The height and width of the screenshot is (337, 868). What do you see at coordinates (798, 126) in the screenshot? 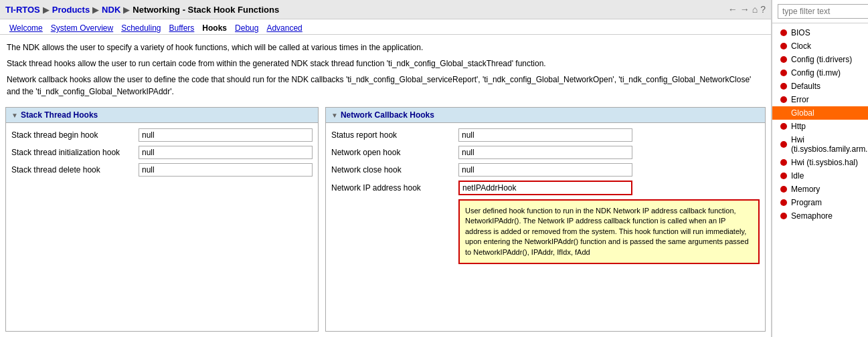
I see `sidebar-item-label-7: Http` at bounding box center [798, 126].